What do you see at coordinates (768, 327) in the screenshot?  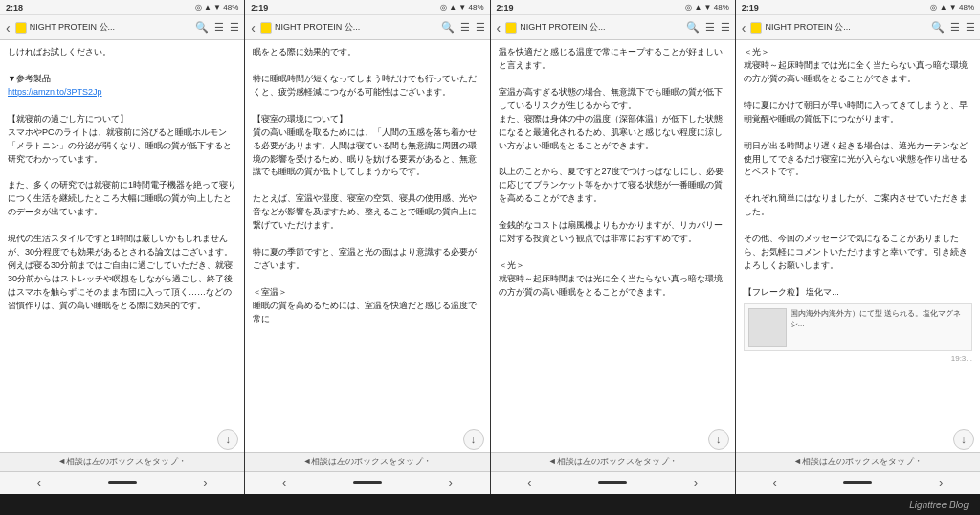 I see `thumbnail-image` at bounding box center [768, 327].